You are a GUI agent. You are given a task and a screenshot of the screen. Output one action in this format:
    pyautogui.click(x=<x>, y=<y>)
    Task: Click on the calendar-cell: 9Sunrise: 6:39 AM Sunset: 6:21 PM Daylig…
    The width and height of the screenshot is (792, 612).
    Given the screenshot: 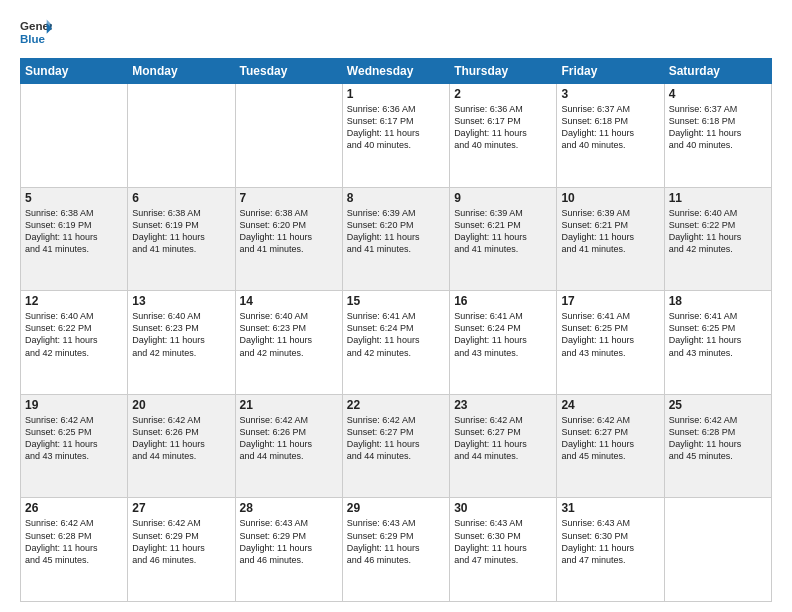 What is the action you would take?
    pyautogui.click(x=504, y=239)
    